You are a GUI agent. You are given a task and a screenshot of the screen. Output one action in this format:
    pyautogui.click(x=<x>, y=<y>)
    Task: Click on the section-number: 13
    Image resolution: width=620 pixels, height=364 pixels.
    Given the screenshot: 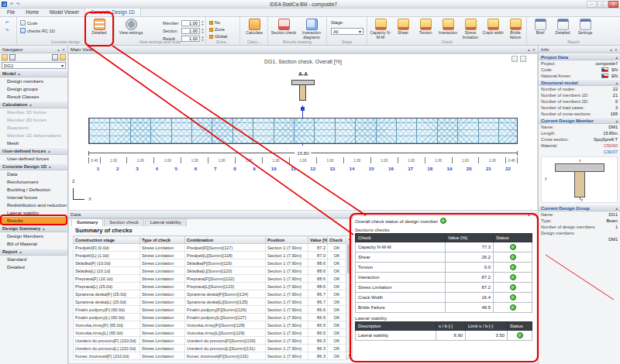 What is the action you would take?
    pyautogui.click(x=332, y=169)
    